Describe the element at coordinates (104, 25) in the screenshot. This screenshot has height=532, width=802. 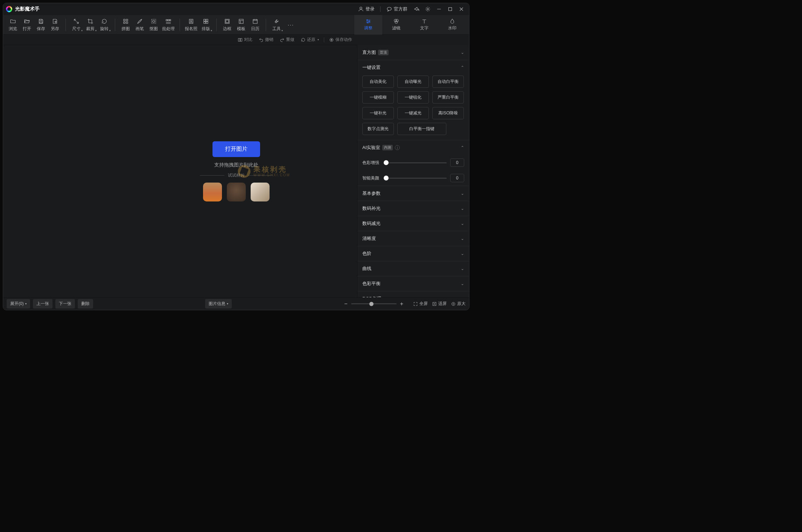
I see `rotate-tool: 旋转▾` at that location.